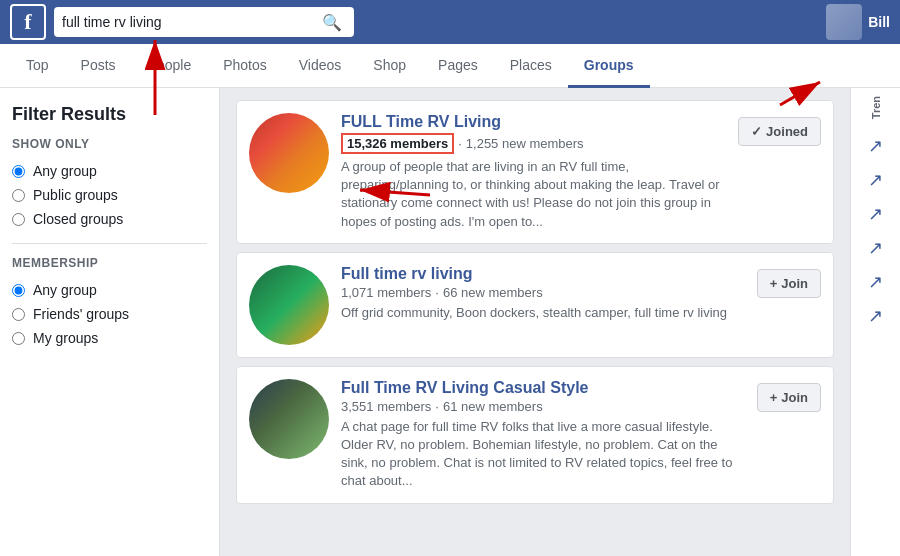 The height and width of the screenshot is (556, 900). Describe the element at coordinates (110, 144) in the screenshot. I see `show-only-label: SHOW ONLY` at that location.